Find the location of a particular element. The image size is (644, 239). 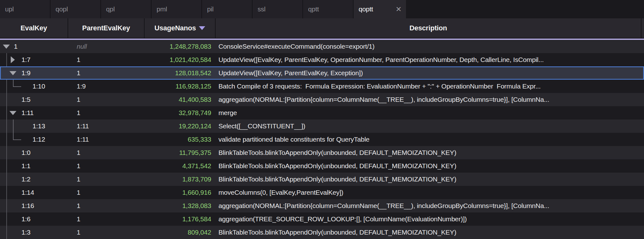

tab-label: qptt is located at coordinates (313, 9).